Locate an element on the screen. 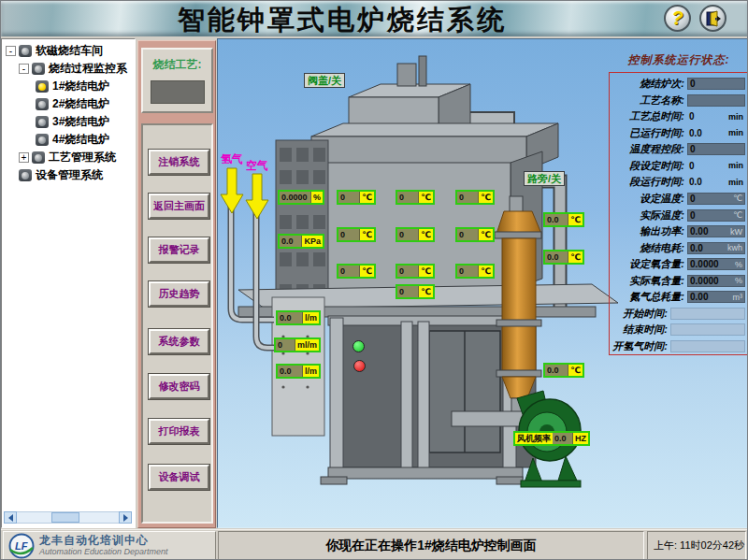 This screenshot has width=748, height=560. sinter-process-label: 烧结工艺: is located at coordinates (178, 65).